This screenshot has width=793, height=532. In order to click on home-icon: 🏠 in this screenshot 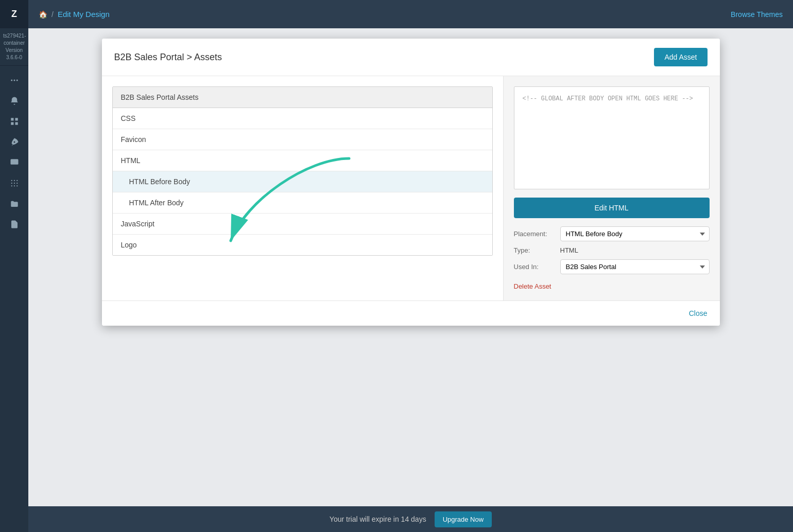, I will do `click(43, 14)`.